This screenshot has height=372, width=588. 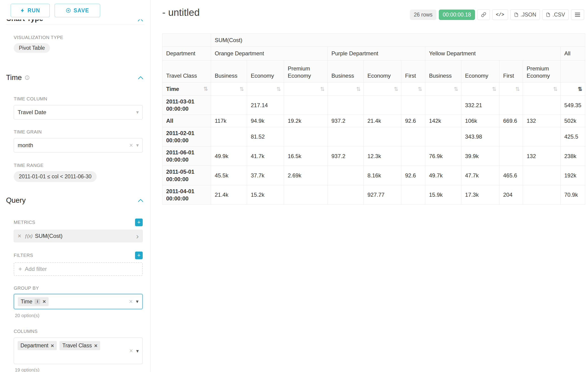 What do you see at coordinates (33, 302) in the screenshot?
I see `group-by-chip: Time i ×` at bounding box center [33, 302].